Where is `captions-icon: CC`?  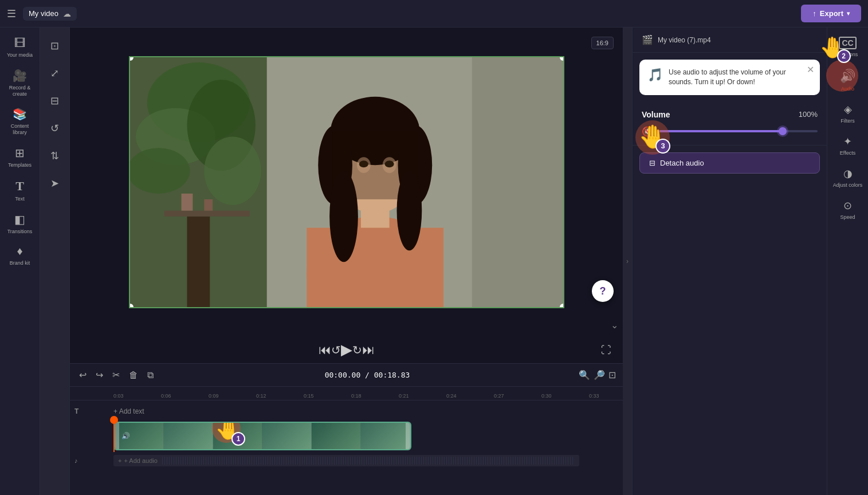
captions-icon: CC is located at coordinates (847, 43).